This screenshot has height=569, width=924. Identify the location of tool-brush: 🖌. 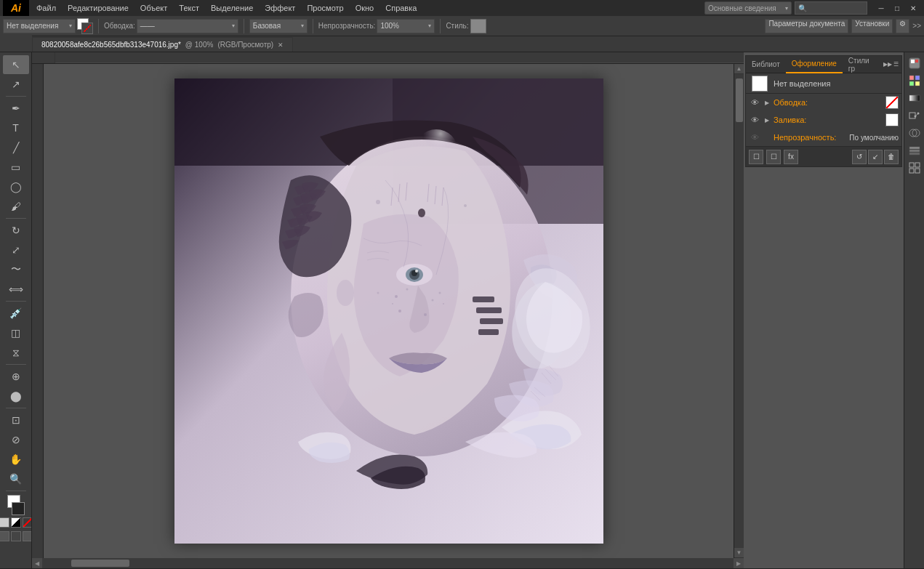
(16, 206).